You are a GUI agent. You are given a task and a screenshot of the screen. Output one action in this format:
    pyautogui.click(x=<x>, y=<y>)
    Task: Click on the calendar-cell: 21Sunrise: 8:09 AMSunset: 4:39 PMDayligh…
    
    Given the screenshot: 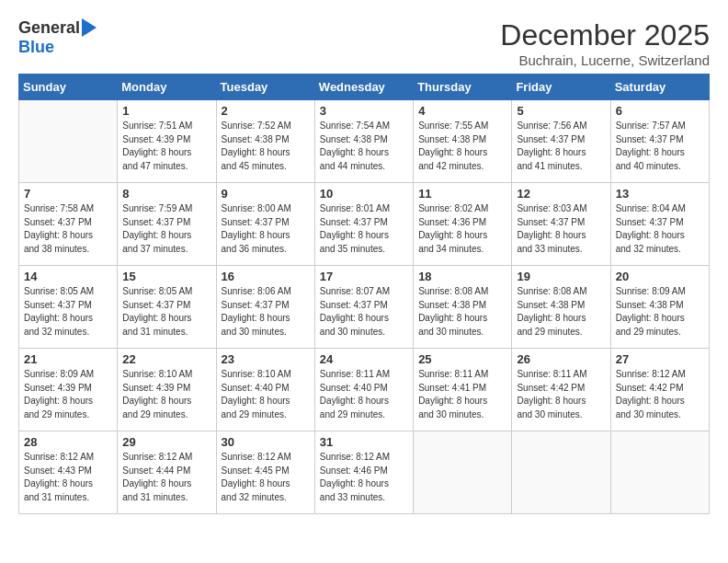 What is the action you would take?
    pyautogui.click(x=68, y=390)
    